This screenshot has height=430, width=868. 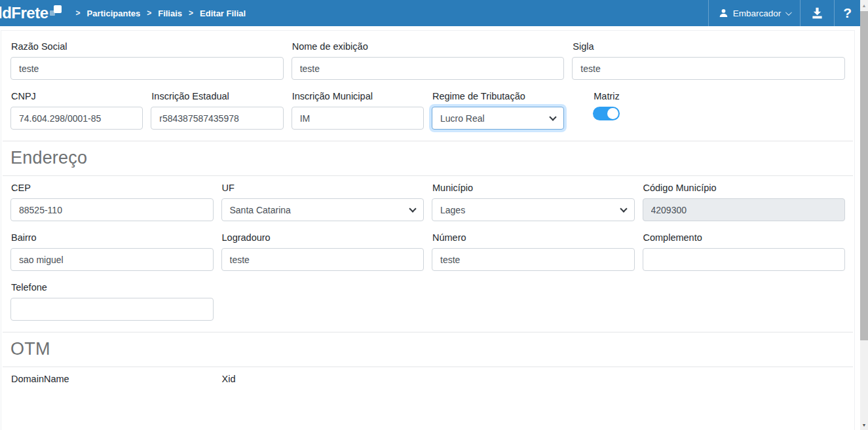 I want to click on xid-label: Xid, so click(x=324, y=379).